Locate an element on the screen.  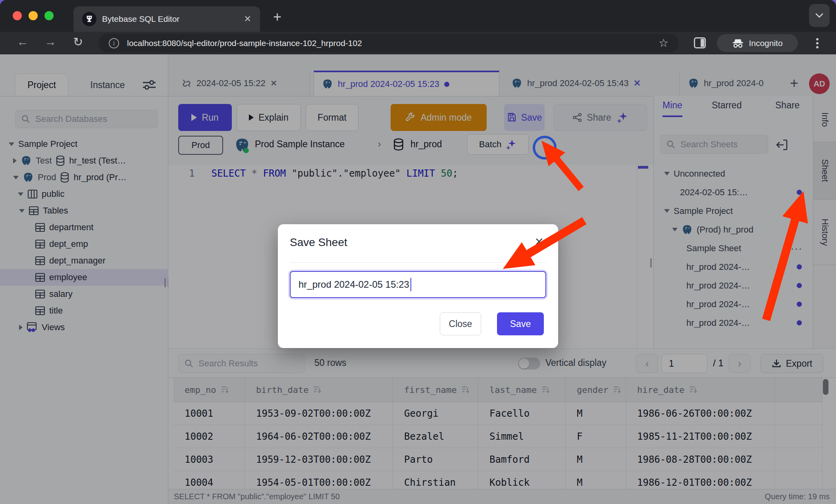
minimize-window-button is located at coordinates (33, 16).